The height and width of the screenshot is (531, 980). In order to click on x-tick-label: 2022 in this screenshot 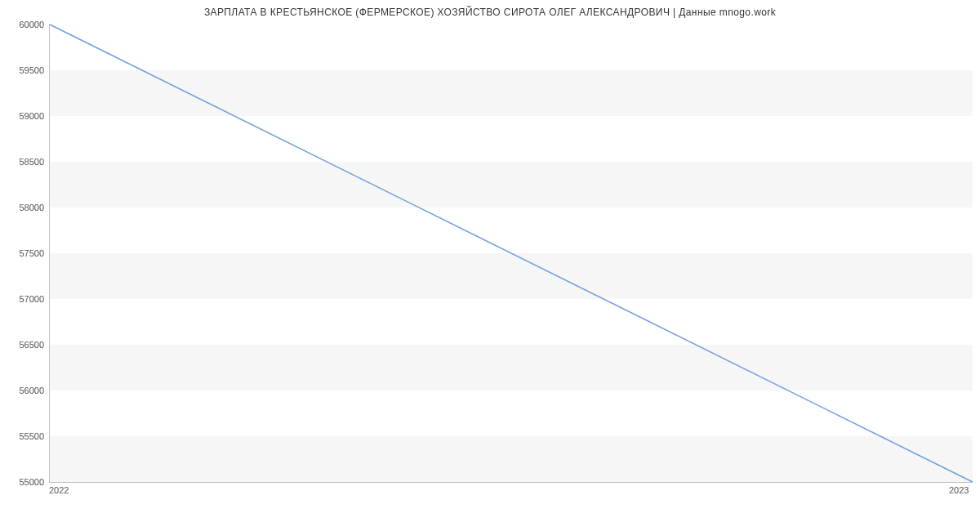, I will do `click(59, 490)`.